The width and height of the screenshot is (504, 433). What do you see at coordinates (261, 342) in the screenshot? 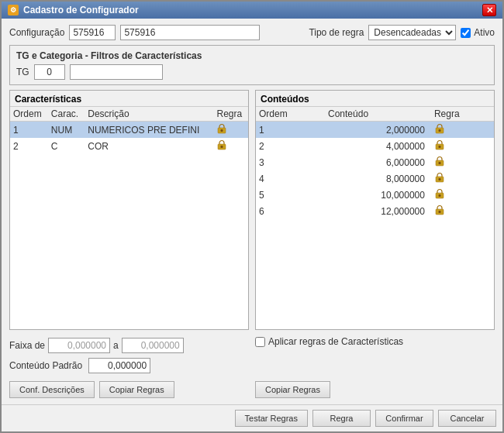
I see `aplicar-regras-checkbox` at bounding box center [261, 342].